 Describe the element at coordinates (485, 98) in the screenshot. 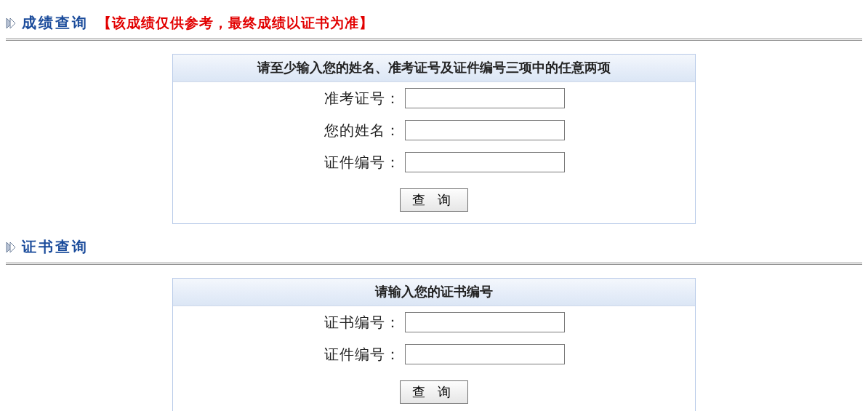

I see `ticket-input` at that location.